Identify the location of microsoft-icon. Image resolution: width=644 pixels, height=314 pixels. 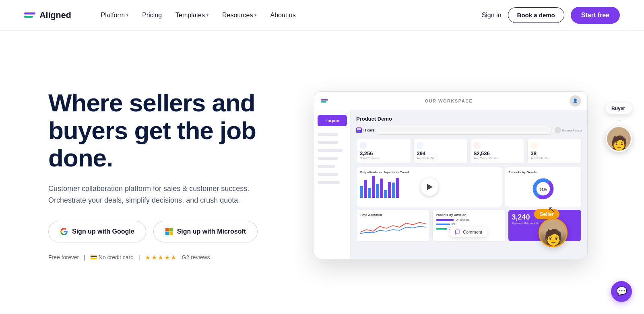
(169, 232).